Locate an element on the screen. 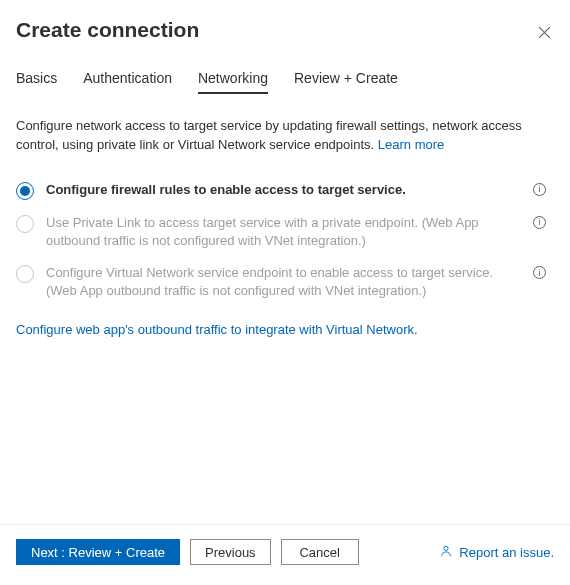 Image resolution: width=570 pixels, height=585 pixels. footer-bar: Next : Review + Create Previous Cancel R… is located at coordinates (285, 554).